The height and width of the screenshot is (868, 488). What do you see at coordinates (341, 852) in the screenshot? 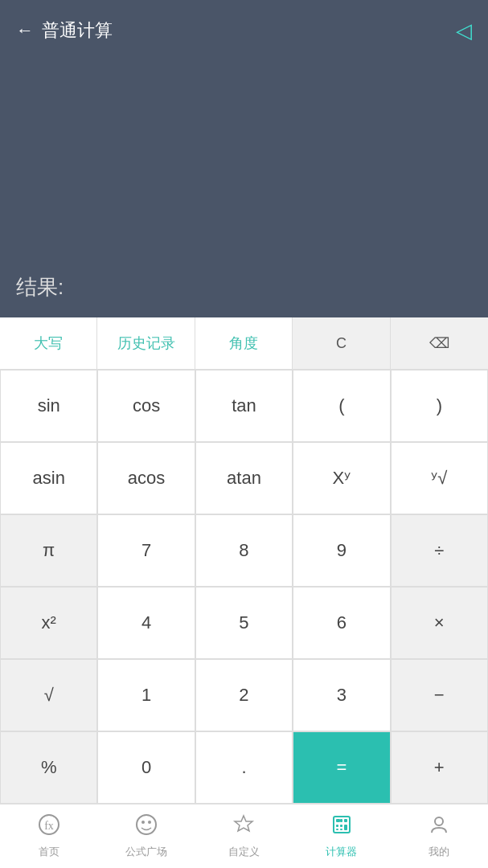
I see `calculator-nav-label: 计算器` at bounding box center [341, 852].